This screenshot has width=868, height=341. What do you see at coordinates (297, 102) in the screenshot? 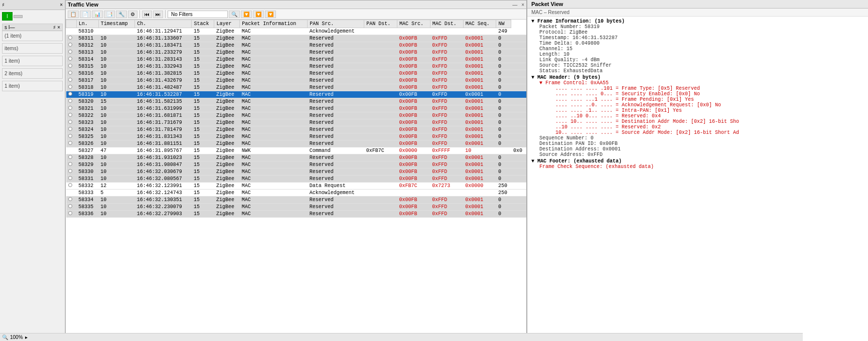
I see `table-row: 583201516:46:31.58213515ZigBeeMACReserve…` at bounding box center [297, 102].